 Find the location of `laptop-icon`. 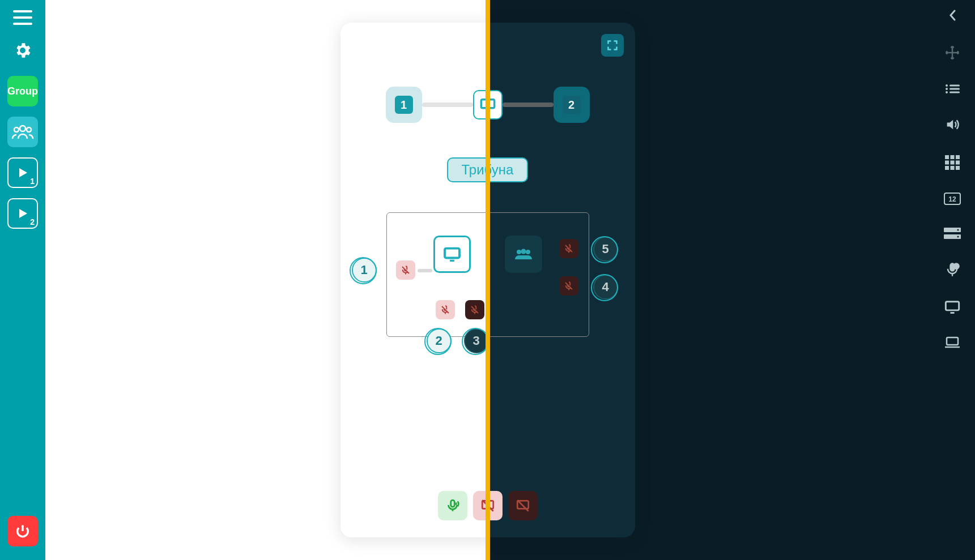

laptop-icon is located at coordinates (952, 343).